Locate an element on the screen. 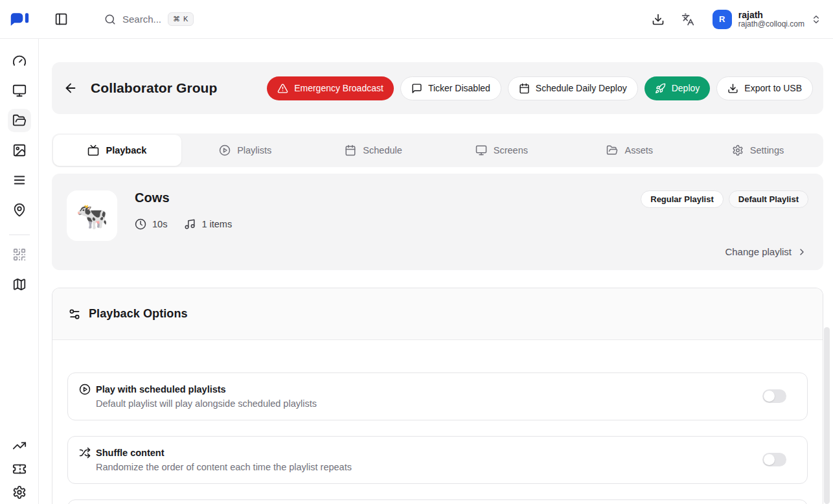 This screenshot has width=833, height=504. option-title: Shuffle content is located at coordinates (130, 453).